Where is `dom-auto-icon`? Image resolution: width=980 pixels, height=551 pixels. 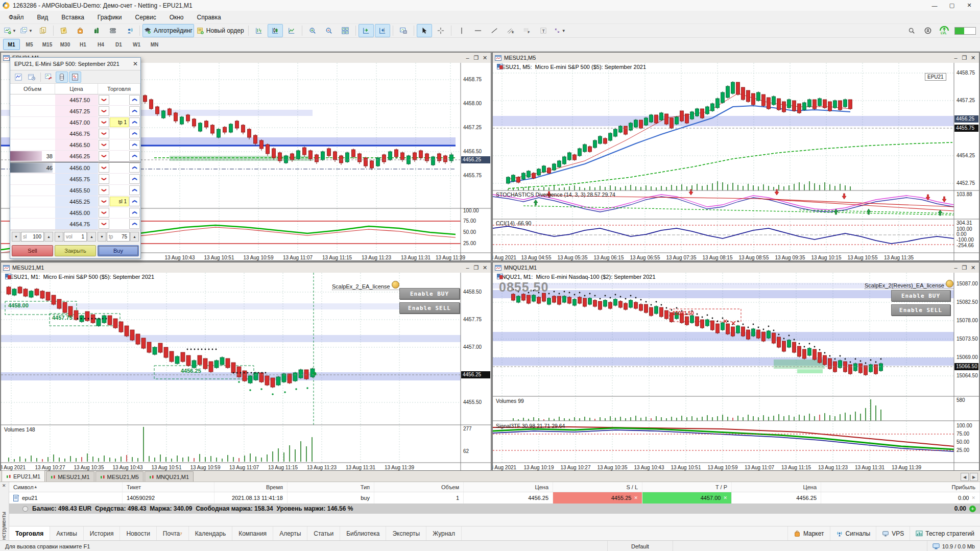 dom-auto-icon is located at coordinates (49, 77).